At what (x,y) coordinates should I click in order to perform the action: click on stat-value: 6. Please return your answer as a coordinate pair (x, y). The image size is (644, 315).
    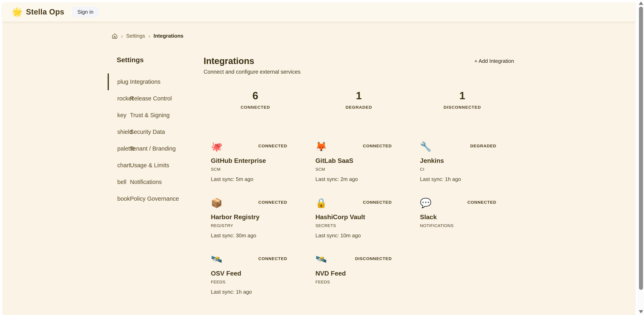
    Looking at the image, I should click on (255, 96).